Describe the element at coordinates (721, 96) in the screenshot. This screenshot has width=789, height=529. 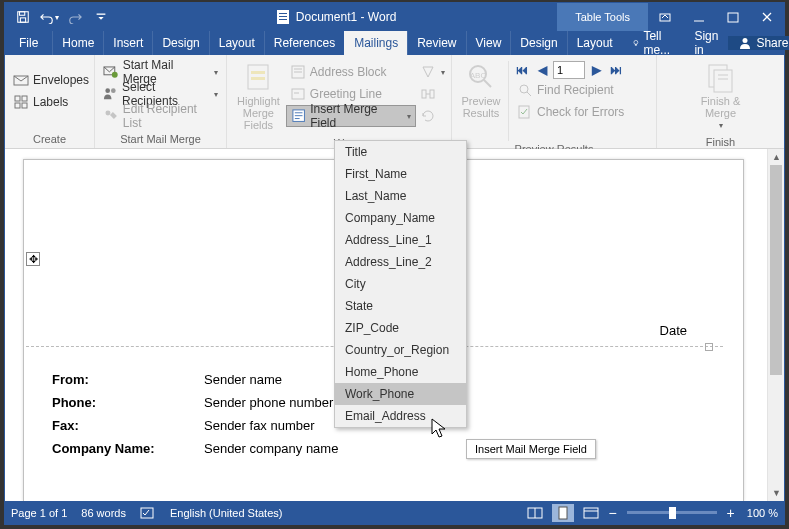
I see `finish-merge-button: Finish & Merge▾` at that location.